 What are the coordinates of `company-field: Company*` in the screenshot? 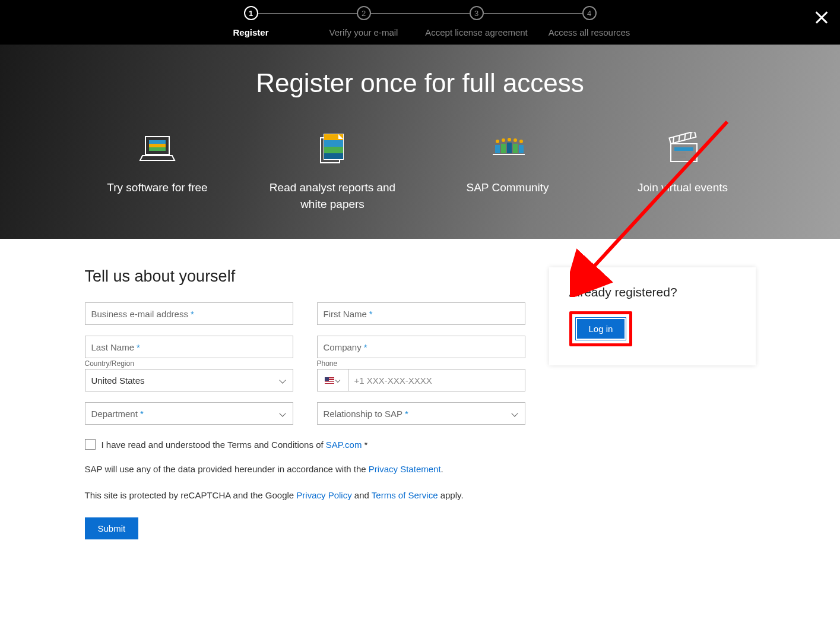 It's located at (421, 347).